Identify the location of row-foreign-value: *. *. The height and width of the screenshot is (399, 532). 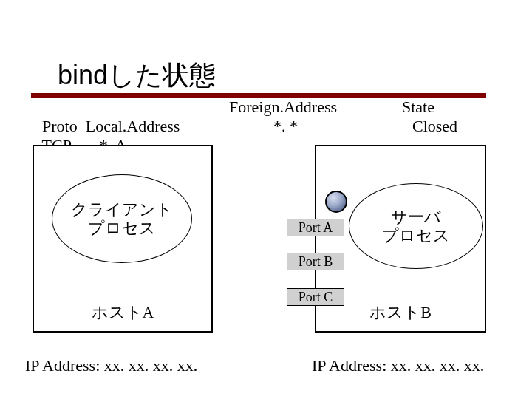
(285, 126).